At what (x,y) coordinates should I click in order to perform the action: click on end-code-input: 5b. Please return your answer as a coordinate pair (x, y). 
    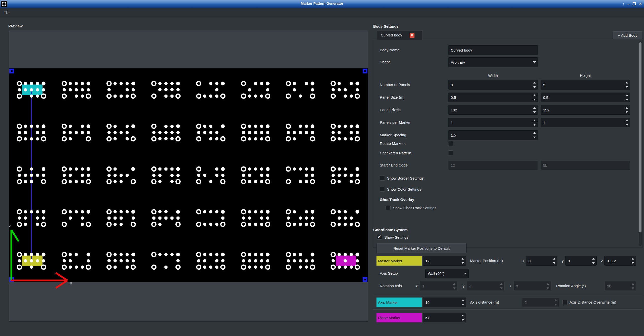
    Looking at the image, I should click on (585, 165).